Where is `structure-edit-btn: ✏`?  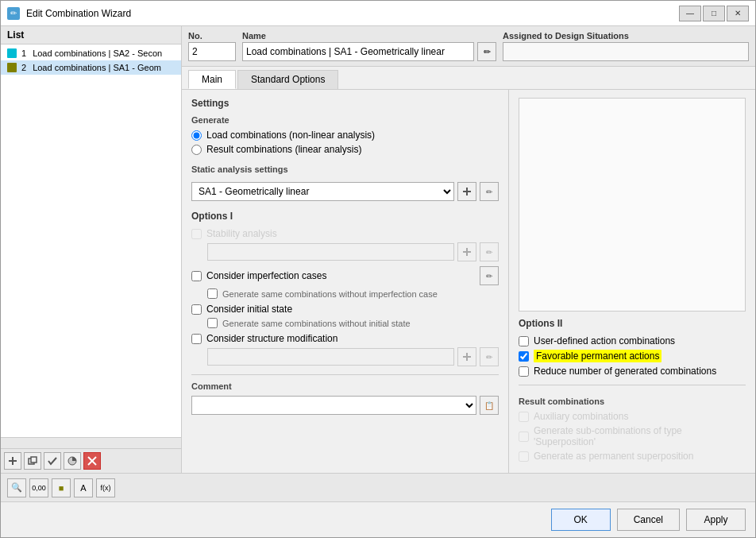
structure-edit-btn: ✏ is located at coordinates (489, 357).